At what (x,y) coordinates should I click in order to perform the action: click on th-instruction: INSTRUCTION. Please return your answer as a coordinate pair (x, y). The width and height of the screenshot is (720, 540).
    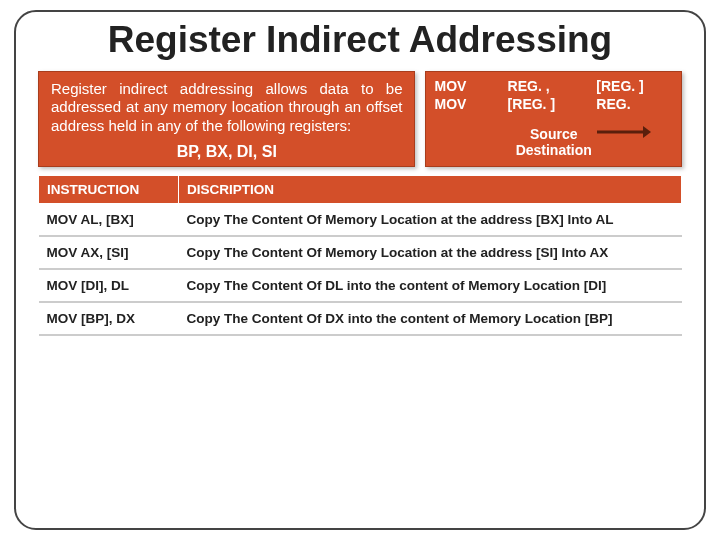
    Looking at the image, I should click on (109, 189).